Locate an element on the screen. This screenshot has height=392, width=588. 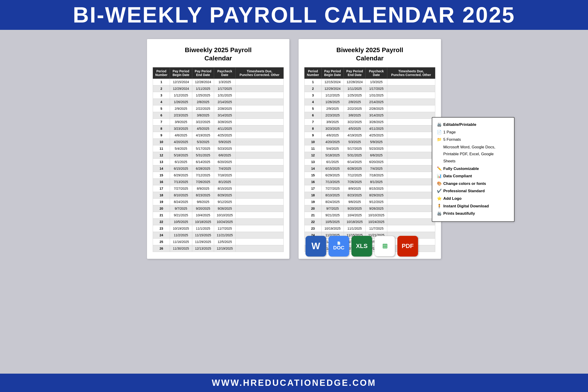
table-cell: 5/4/2025 is located at coordinates (181, 148).